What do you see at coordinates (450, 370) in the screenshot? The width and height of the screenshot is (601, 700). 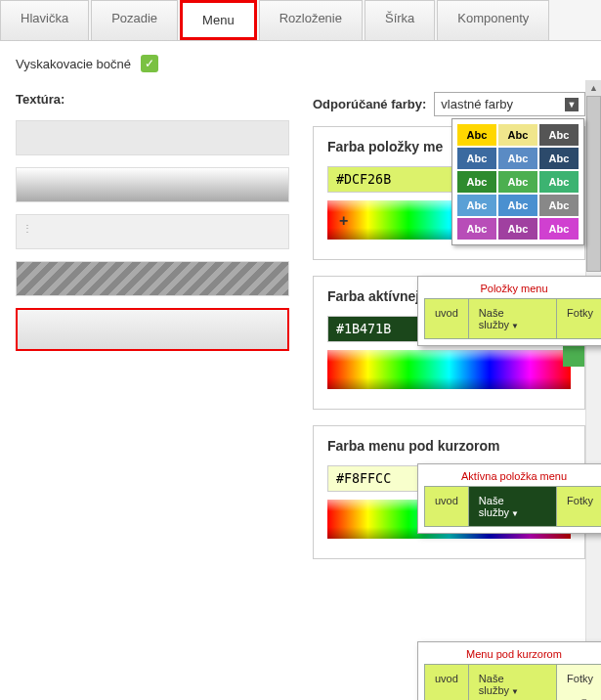 I see `active-color-spectrum` at bounding box center [450, 370].